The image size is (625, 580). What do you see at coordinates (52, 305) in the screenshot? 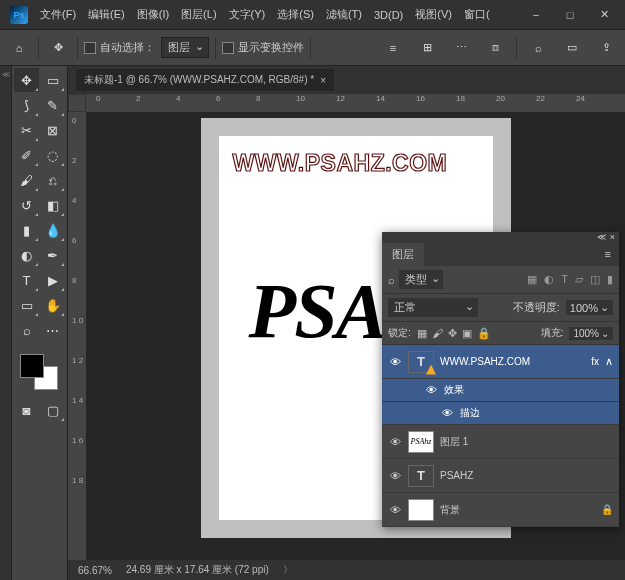
I see `hand-tool: ✋` at bounding box center [52, 305].